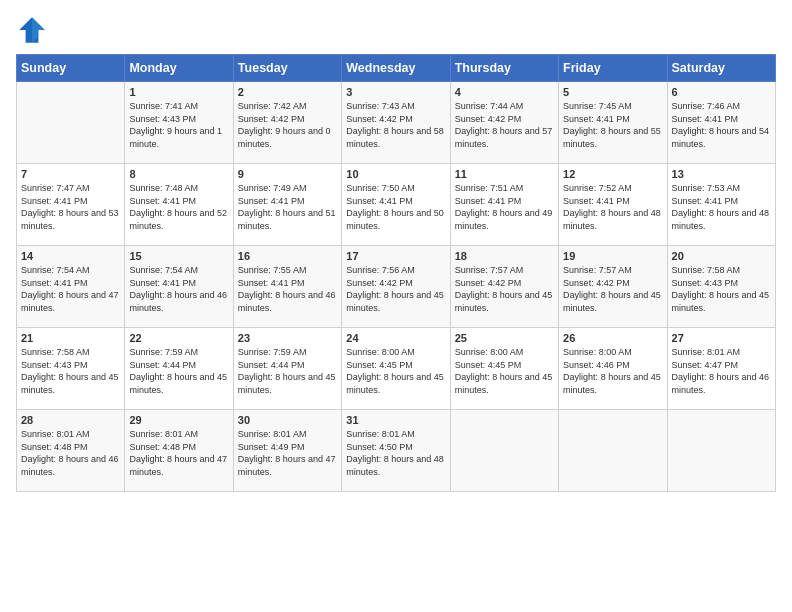 This screenshot has height=612, width=792. Describe the element at coordinates (70, 420) in the screenshot. I see `day-number: 28` at that location.